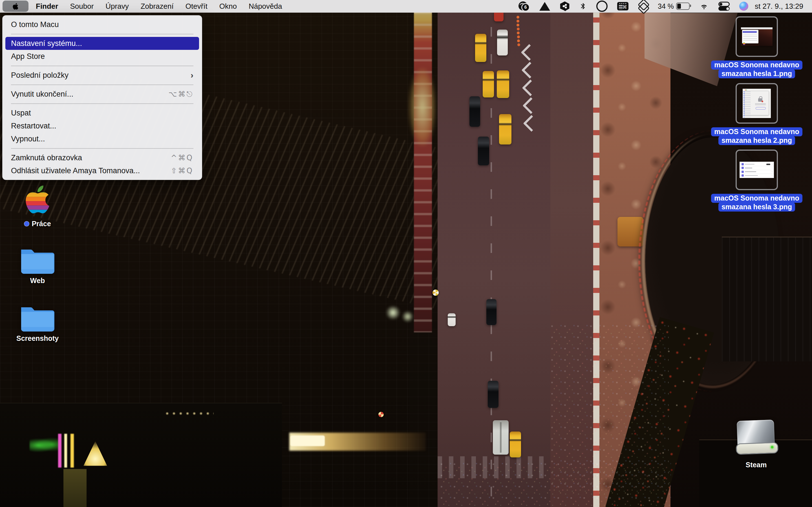 This screenshot has height=507, width=812. Describe the element at coordinates (37, 224) in the screenshot. I see `desktop-icon-label: Práce` at that location.